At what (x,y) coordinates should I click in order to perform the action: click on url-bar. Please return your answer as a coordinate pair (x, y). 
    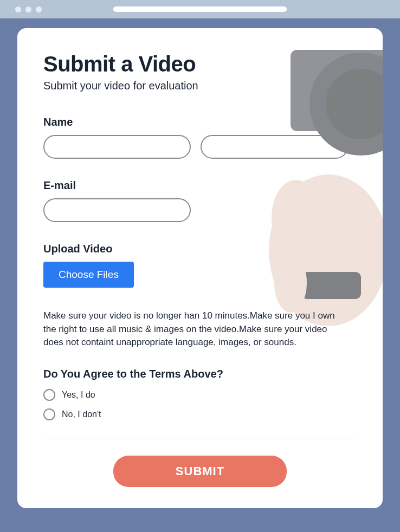
    Looking at the image, I should click on (200, 9).